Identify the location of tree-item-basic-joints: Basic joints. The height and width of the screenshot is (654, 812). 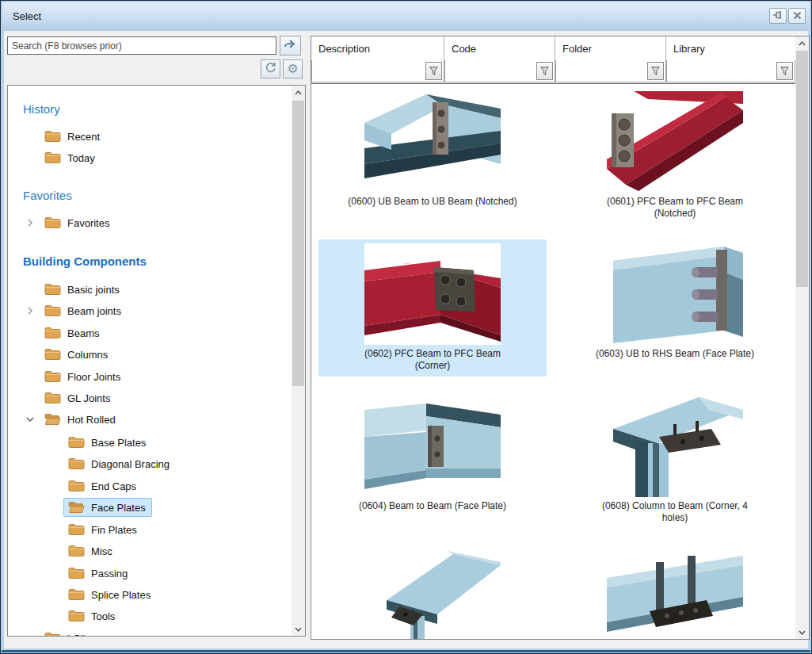
(150, 289).